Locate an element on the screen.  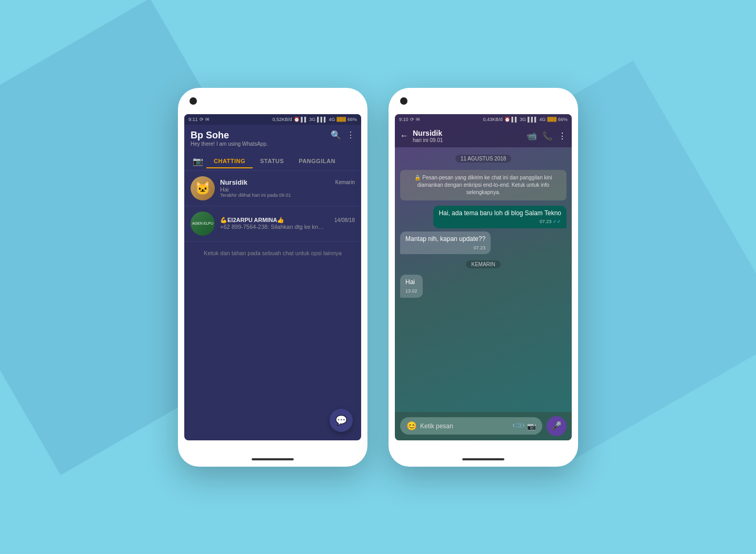
recv-msg2-meta: 13.02 is located at coordinates (412, 291).